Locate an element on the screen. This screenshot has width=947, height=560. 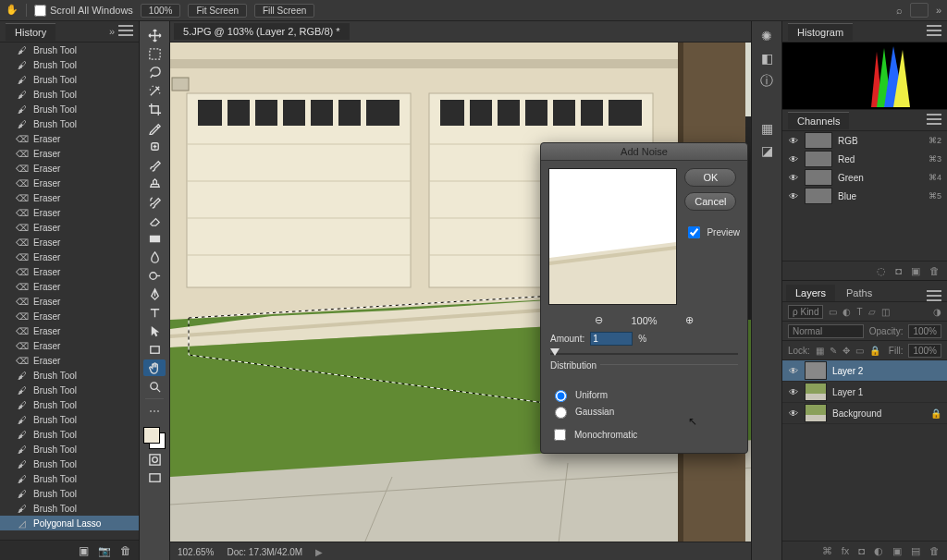
rectangle-tool is located at coordinates (154, 349).